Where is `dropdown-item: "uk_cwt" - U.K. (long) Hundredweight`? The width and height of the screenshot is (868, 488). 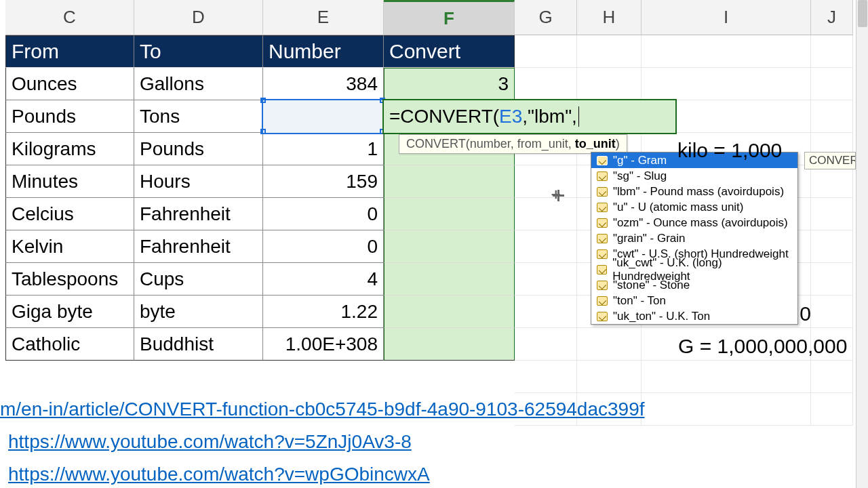 dropdown-item: "uk_cwt" - U.K. (long) Hundredweight is located at coordinates (694, 270).